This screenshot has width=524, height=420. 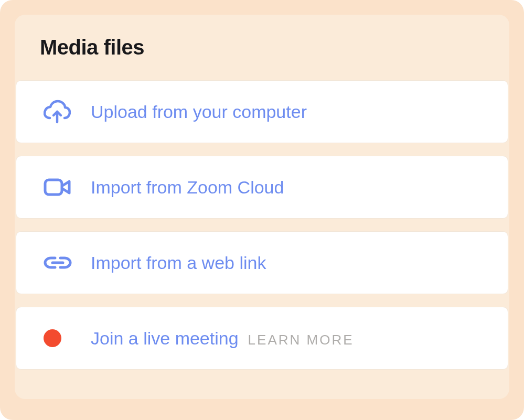 What do you see at coordinates (262, 263) in the screenshot?
I see `option-weblink: Import from a web link` at bounding box center [262, 263].